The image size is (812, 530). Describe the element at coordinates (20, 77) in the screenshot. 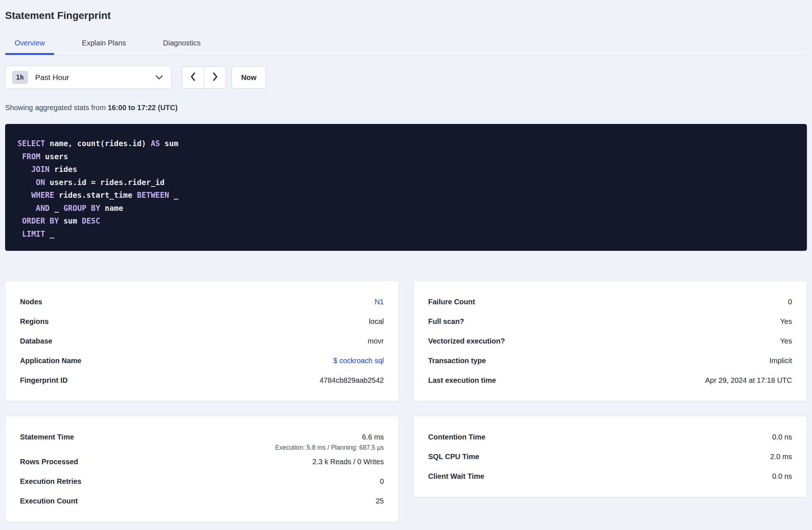

I see `interval-badge: 1h` at that location.